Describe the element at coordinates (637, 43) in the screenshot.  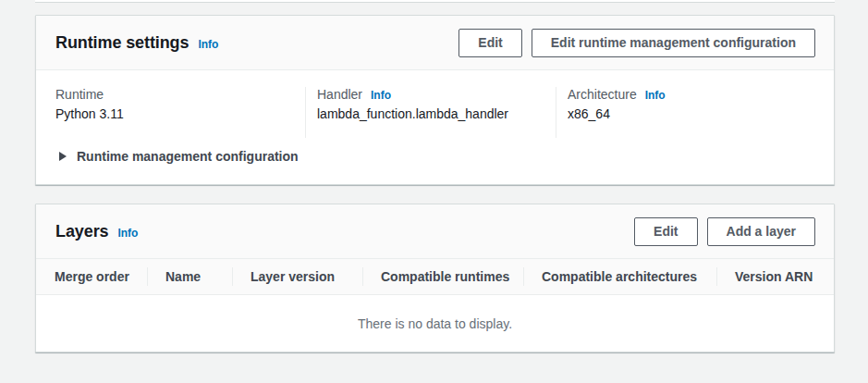
I see `runtime-settings-actions: Edit Edit runtime management configurati…` at that location.